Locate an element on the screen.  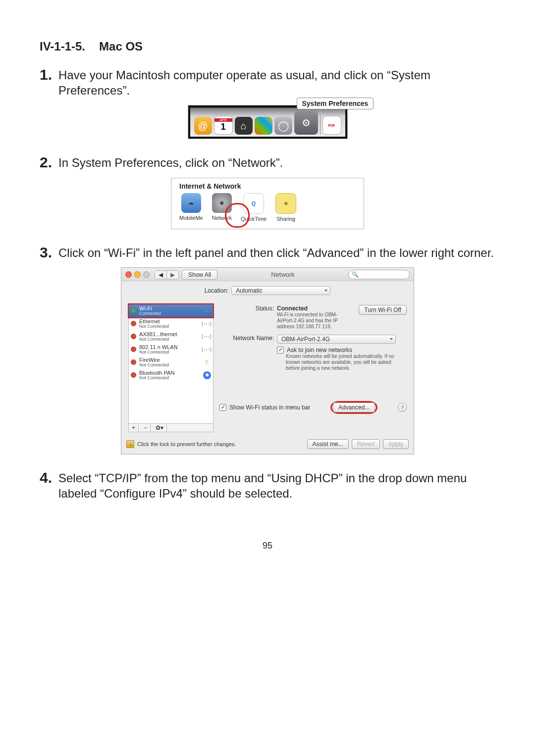
pref-network: ◉ Network is located at coordinates (222, 207).